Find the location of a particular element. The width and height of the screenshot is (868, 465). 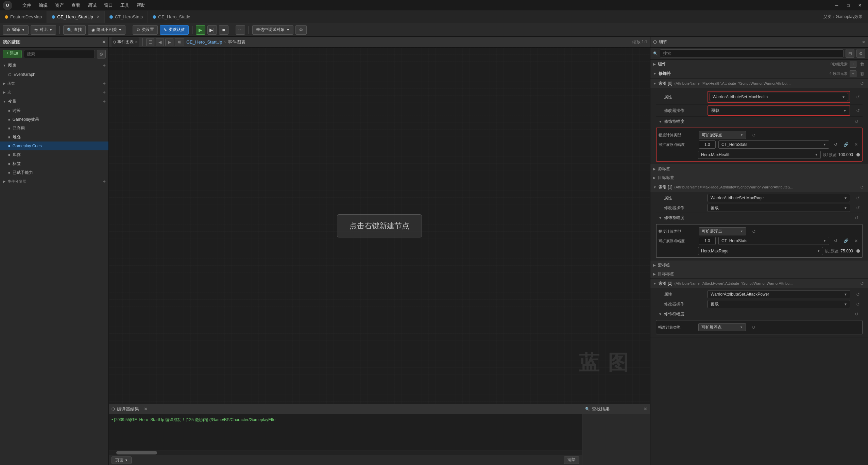

event-dispatchers-section: ▶ 事件分发器 + is located at coordinates (54, 181).